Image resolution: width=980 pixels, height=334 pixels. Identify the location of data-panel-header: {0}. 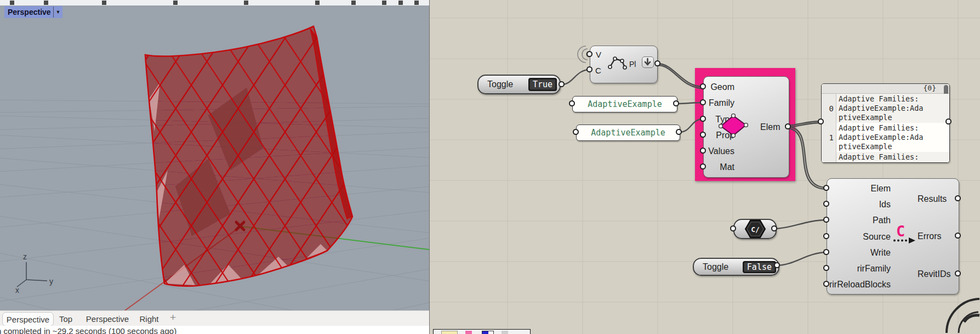
(886, 89).